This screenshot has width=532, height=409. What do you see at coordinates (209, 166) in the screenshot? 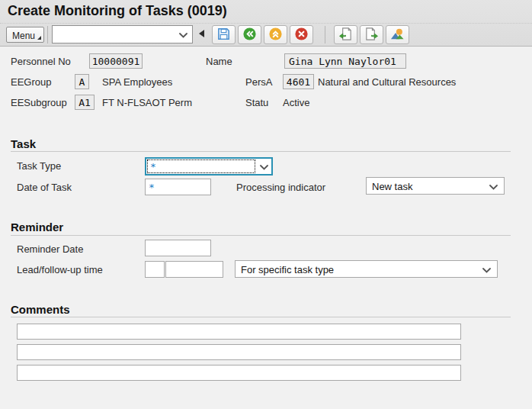
I see `task-type-select: *` at bounding box center [209, 166].